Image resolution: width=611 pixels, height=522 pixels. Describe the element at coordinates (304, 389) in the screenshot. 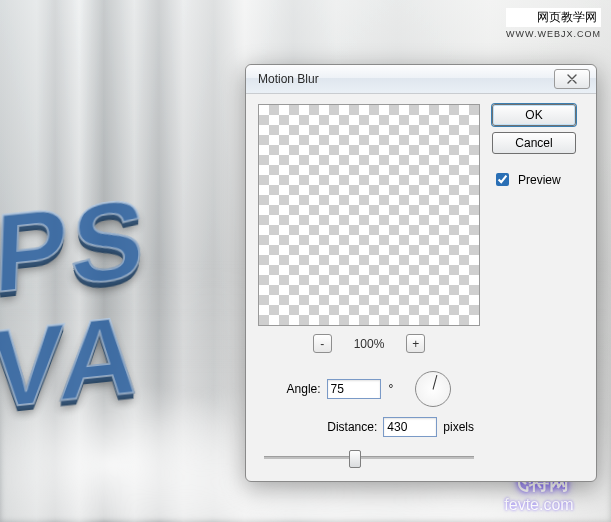

I see `angle-label: Angle:` at that location.